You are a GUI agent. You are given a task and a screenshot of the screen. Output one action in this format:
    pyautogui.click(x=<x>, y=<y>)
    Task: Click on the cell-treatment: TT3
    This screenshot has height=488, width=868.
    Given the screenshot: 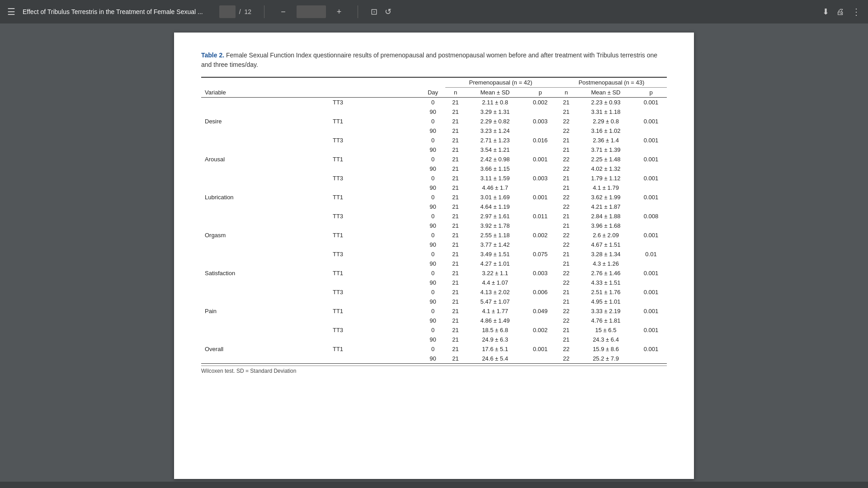 What is the action you would take?
    pyautogui.click(x=338, y=178)
    